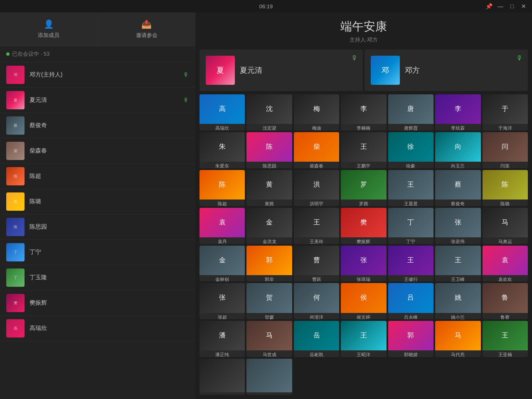 The width and height of the screenshot is (532, 399). I want to click on participant-cell: 袁 袁欢欢, so click(505, 264).